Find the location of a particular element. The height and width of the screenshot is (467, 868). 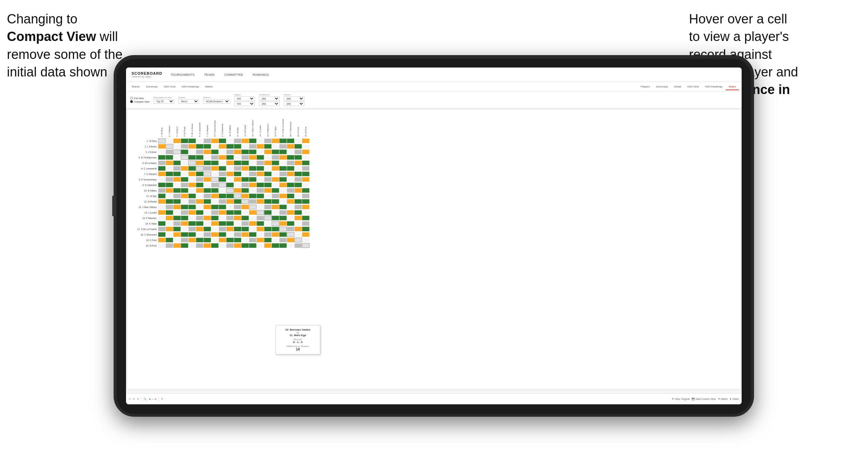

refresh-button: ↻ is located at coordinates (162, 399).